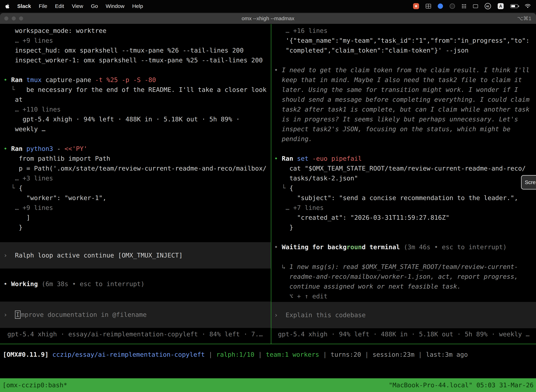  Describe the element at coordinates (461, 385) in the screenshot. I see `tmux-host-clock: "MacBook-Pro-44.local" 05:03 31-Mar-26` at that location.